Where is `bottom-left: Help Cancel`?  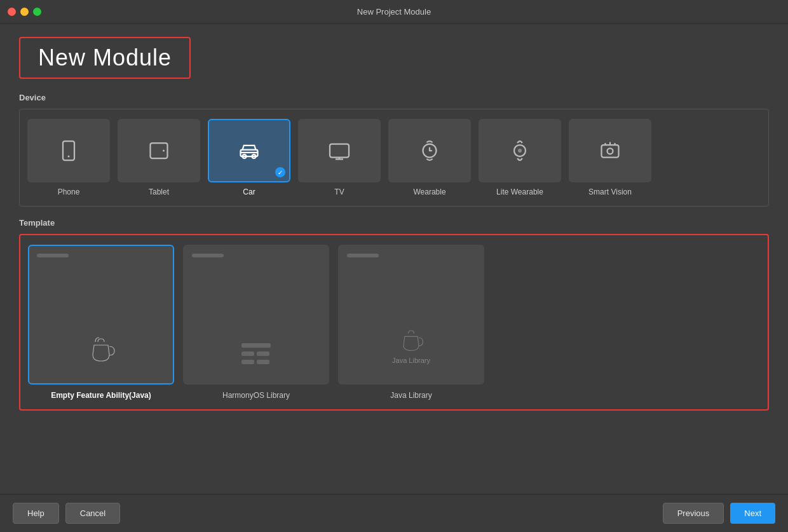 bottom-left: Help Cancel is located at coordinates (66, 514).